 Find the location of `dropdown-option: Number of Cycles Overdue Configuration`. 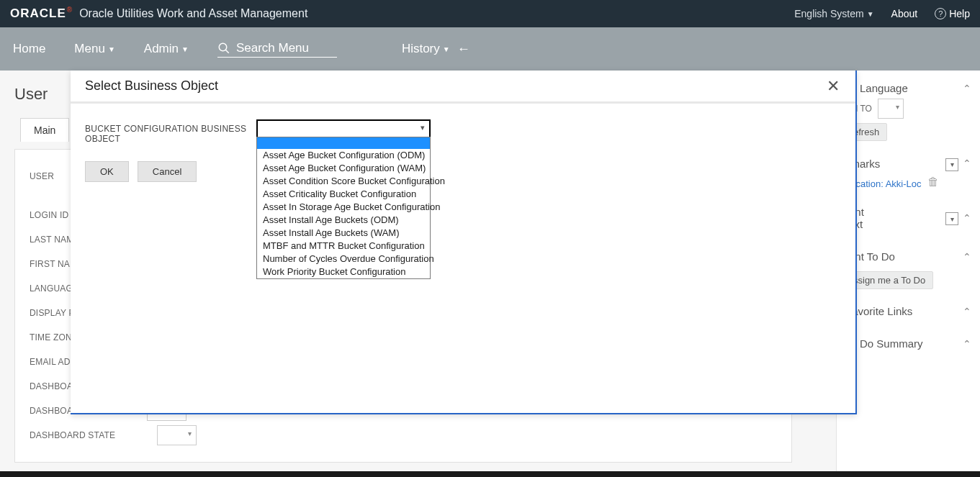

dropdown-option: Number of Cycles Overdue Configuration is located at coordinates (343, 259).